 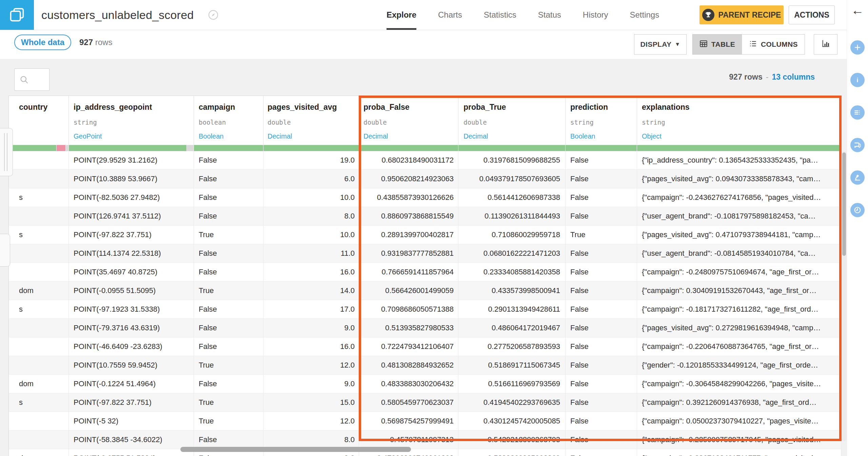 I want to click on column-header-explanations: explanationsstringObject, so click(x=739, y=123).